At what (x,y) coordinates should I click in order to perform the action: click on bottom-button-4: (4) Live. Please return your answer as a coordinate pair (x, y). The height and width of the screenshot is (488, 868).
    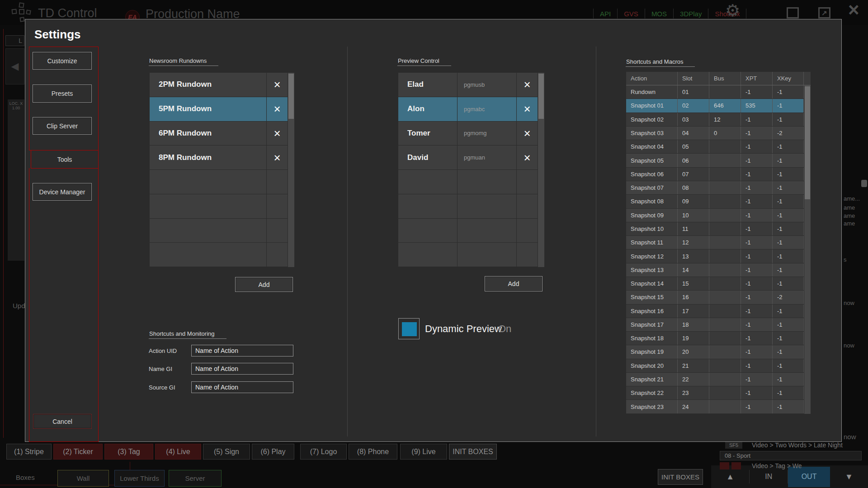
    Looking at the image, I should click on (178, 452).